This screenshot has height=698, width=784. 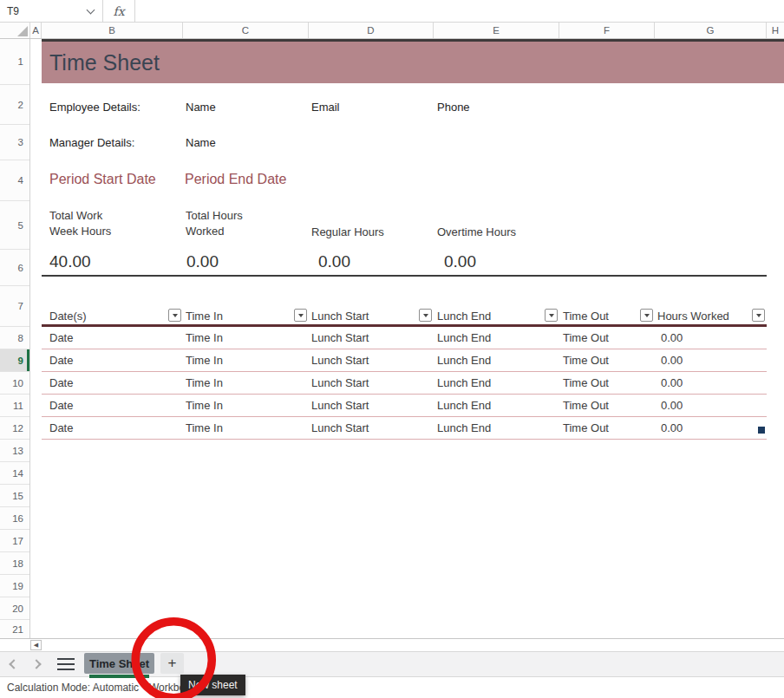 I want to click on cell-manager-details-label: Manager Details:, so click(x=92, y=142).